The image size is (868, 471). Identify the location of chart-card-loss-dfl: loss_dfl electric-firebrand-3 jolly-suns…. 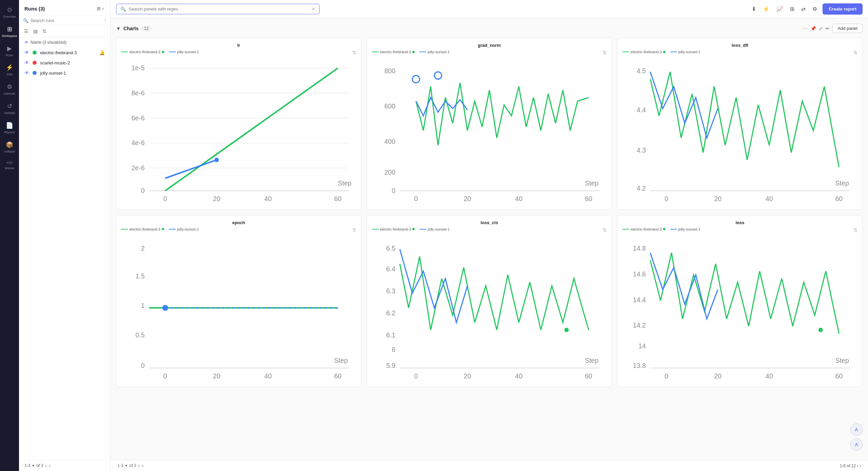
(740, 123).